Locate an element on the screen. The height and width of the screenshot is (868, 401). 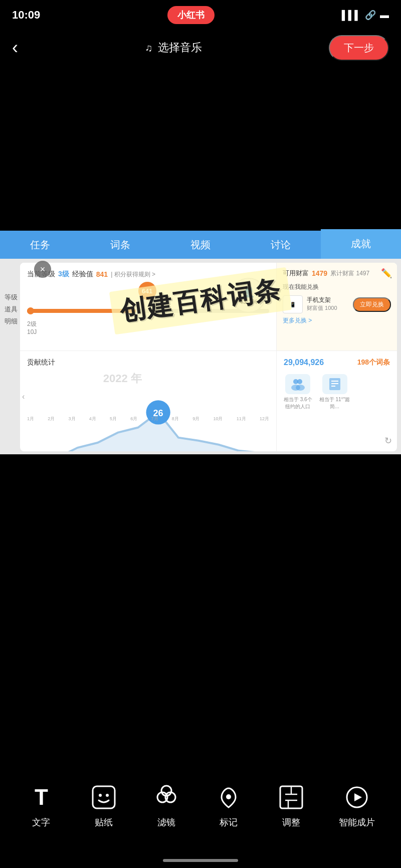
chart-prev-icon: ‹ is located at coordinates (23, 397).